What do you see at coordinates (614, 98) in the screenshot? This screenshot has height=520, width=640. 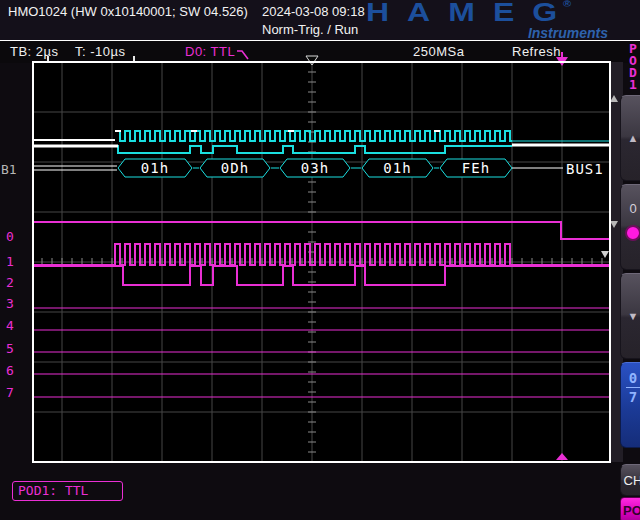 I see `gutter-scroll-up-icon` at bounding box center [614, 98].